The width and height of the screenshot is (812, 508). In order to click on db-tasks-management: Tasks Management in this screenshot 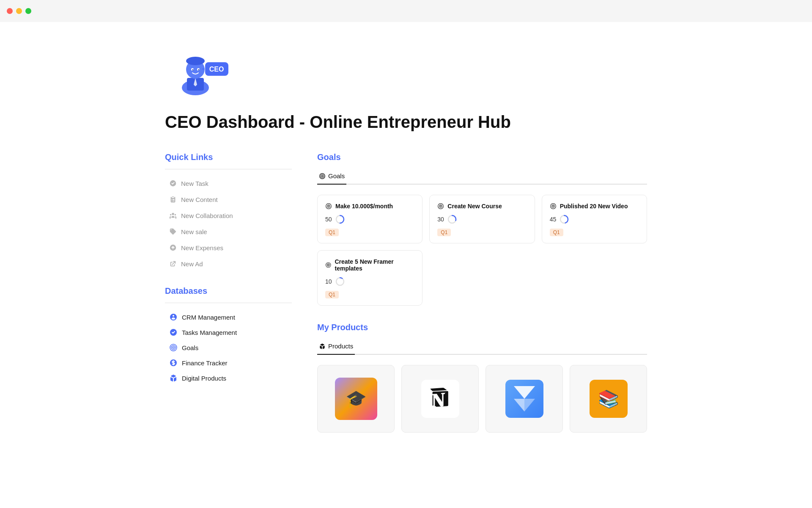, I will do `click(228, 332)`.